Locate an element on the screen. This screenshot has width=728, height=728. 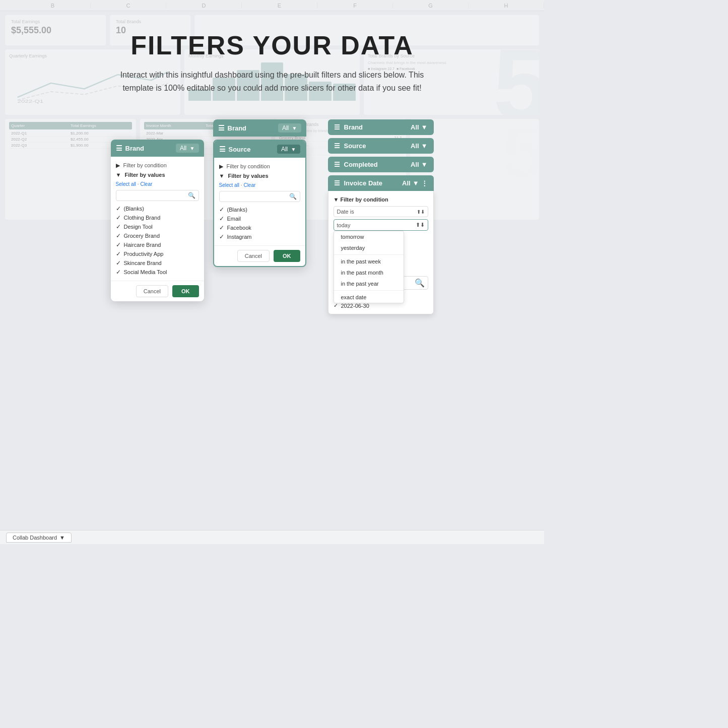
brands-source-title: Total Brands by Source is located at coordinates (451, 56).